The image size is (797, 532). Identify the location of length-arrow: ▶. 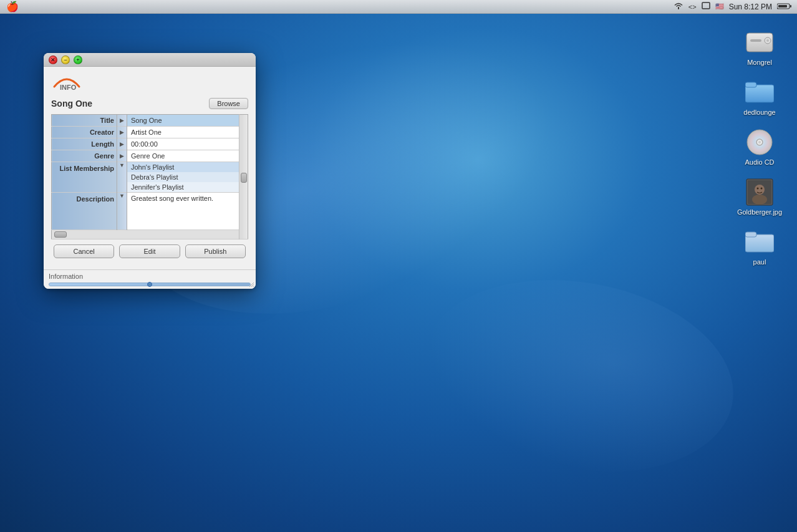
(122, 145).